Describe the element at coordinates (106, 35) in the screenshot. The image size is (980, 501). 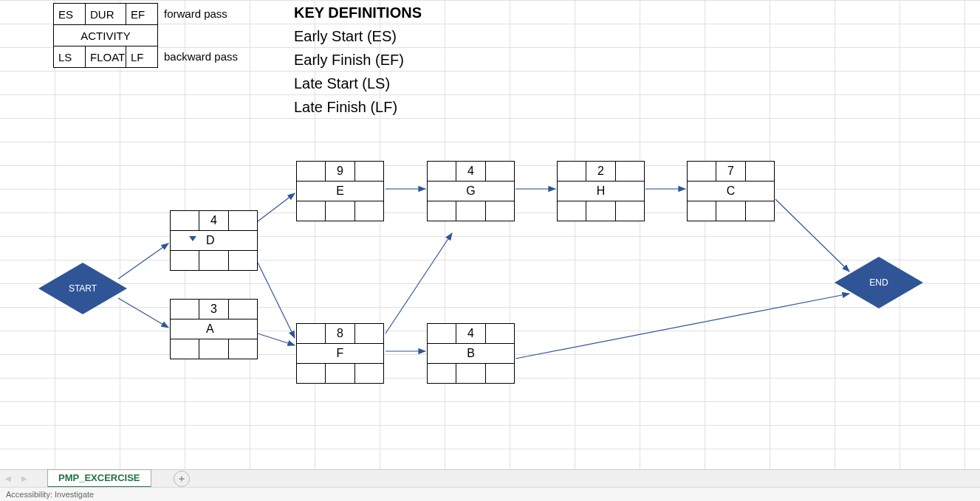
I see `legend-activity: ACTIVITY` at that location.